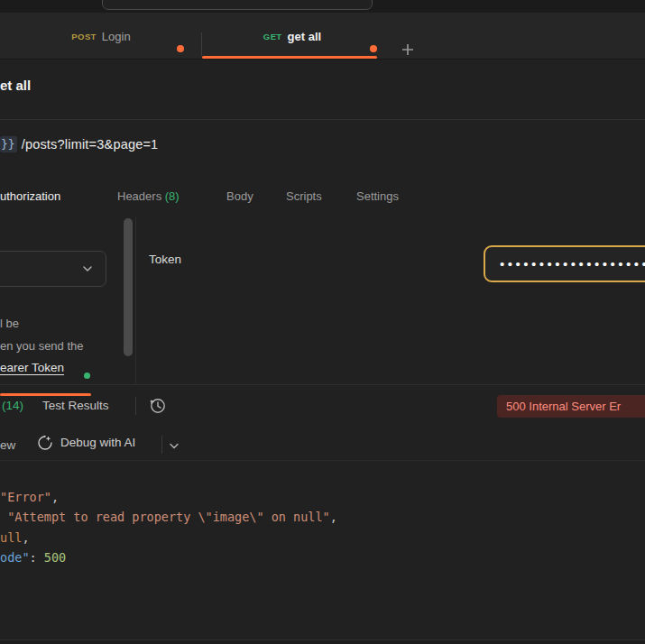  Describe the element at coordinates (172, 197) in the screenshot. I see `headers-count: (8)` at that location.